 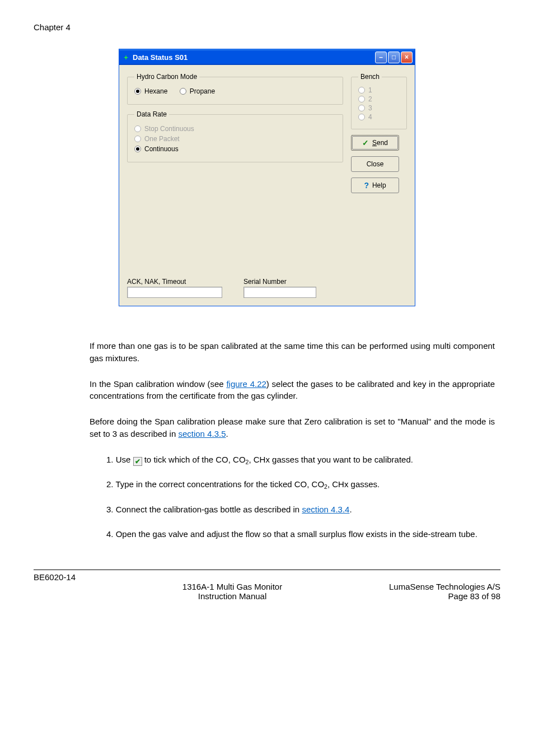 What do you see at coordinates (366, 143) in the screenshot?
I see `check-icon: ✓` at bounding box center [366, 143].